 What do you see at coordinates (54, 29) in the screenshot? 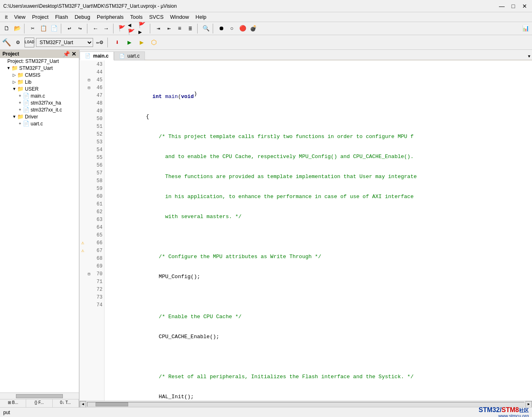
I see `paste-btn: 📄` at bounding box center [54, 29].